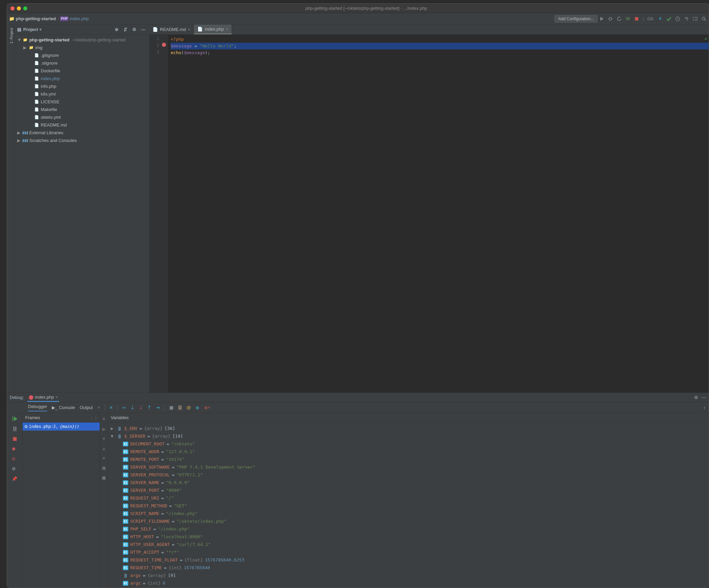  I want to click on locate-icon: ⊕, so click(117, 30).